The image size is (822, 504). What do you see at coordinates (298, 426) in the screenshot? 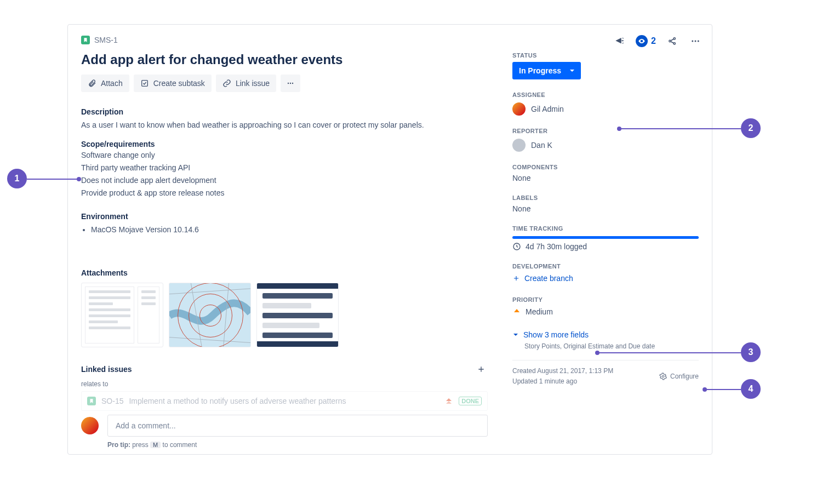
I see `comment-input: Add a comment...` at bounding box center [298, 426].